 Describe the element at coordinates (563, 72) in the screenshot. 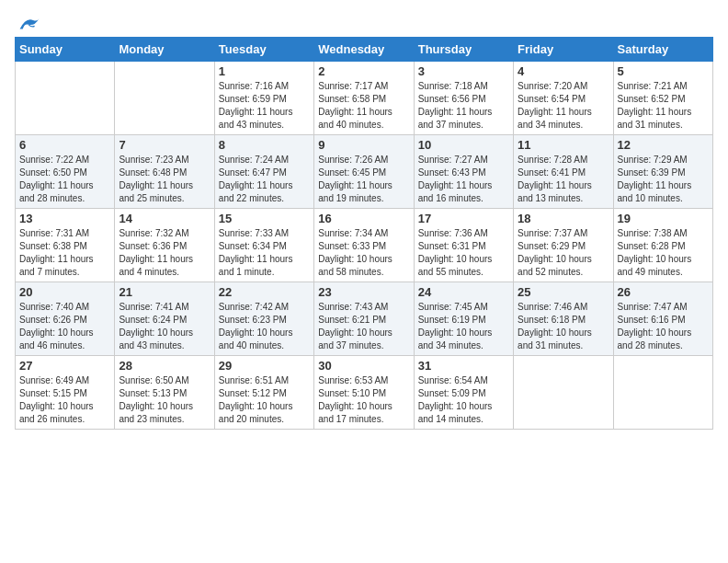

I see `day-number: 4` at that location.